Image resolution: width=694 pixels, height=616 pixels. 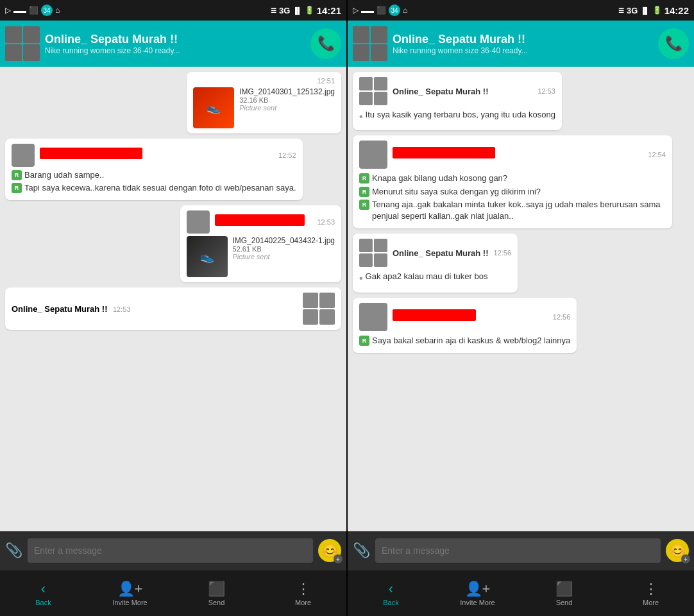 I want to click on avatar-thumb-r2, so click(x=379, y=35).